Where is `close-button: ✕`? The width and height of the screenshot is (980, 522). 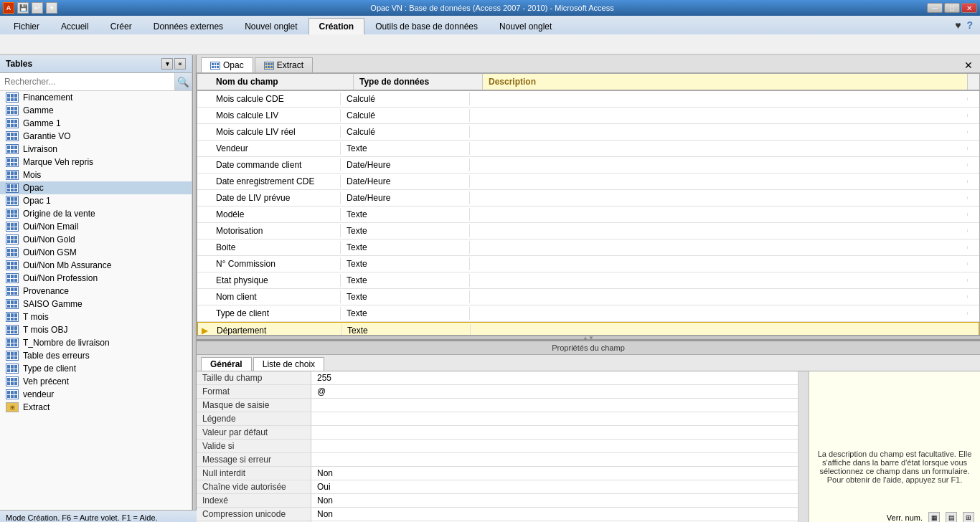
close-button: ✕ is located at coordinates (969, 8).